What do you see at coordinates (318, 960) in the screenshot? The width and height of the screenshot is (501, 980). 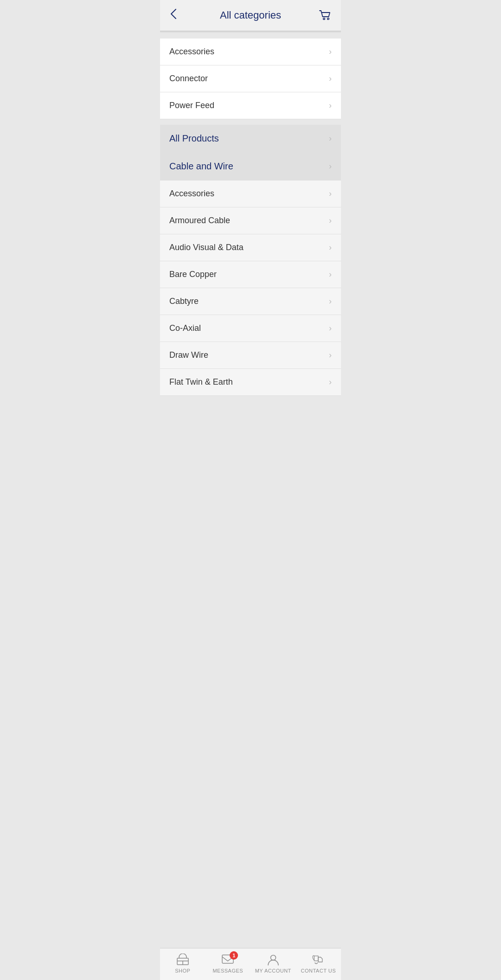 I see `contact-icon` at bounding box center [318, 960].